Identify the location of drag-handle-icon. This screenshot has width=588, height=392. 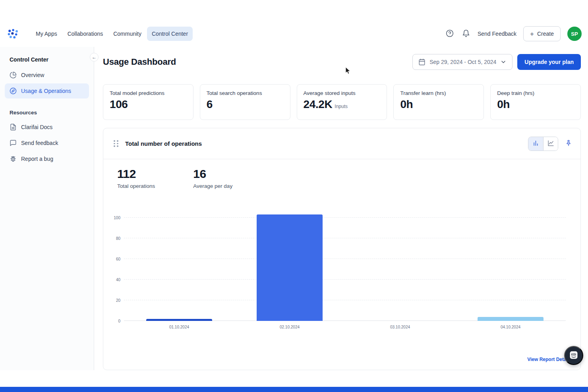
(116, 144).